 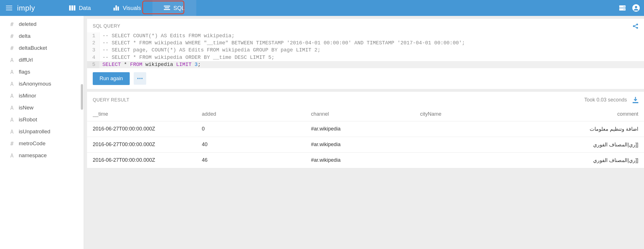 I want to click on editor-line: 2-- SELECT * FROM wikipedia WHERE "__tim…, so click(x=366, y=43).